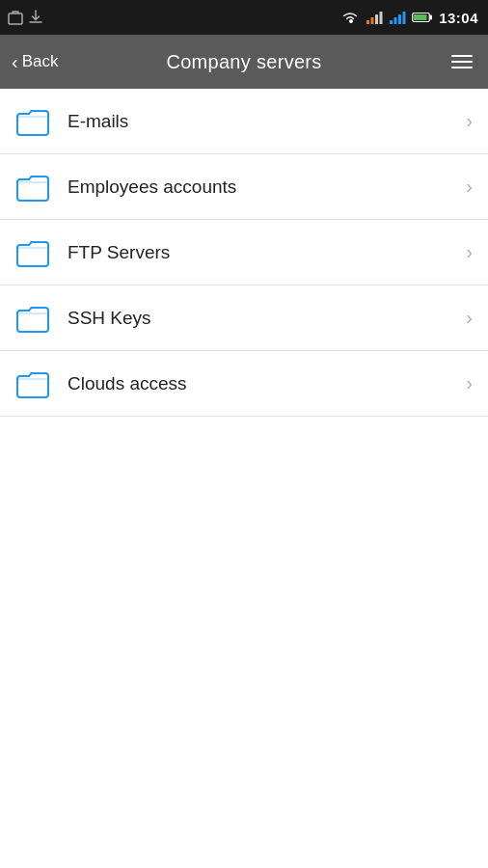 This screenshot has width=488, height=868. I want to click on list-item-label-ssh: SSH Keys, so click(266, 318).